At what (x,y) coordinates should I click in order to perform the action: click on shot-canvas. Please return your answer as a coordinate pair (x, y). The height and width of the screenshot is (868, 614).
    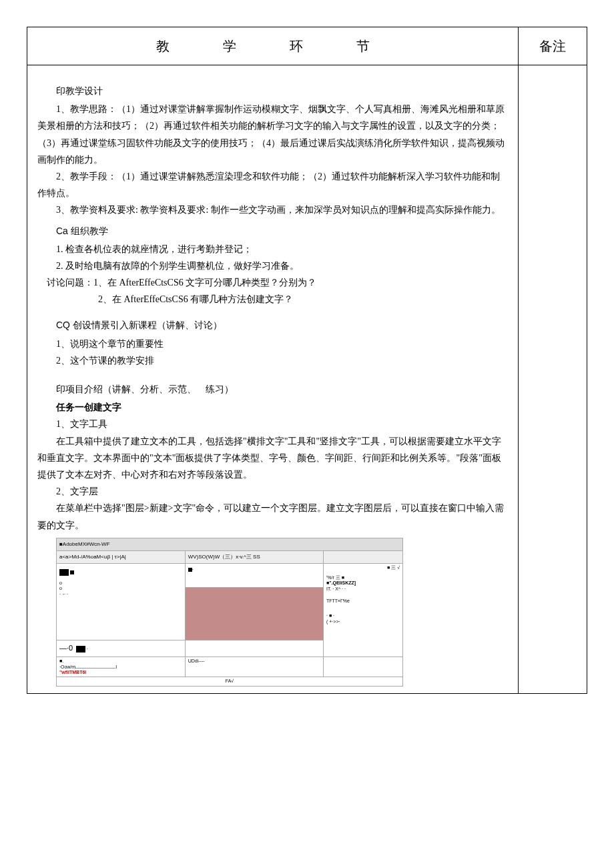
    Looking at the image, I should click on (254, 614).